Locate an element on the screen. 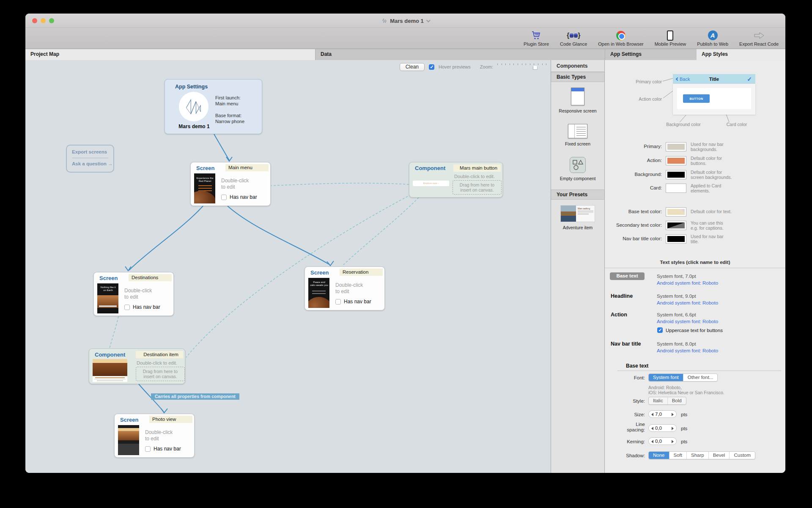 The width and height of the screenshot is (812, 508). export-screens-link: Export screens is located at coordinates (93, 152).